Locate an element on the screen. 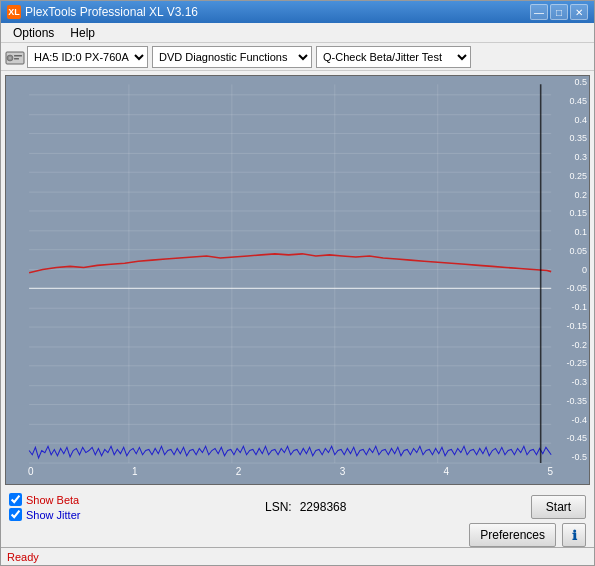  x-label-4: 4 is located at coordinates (447, 472).